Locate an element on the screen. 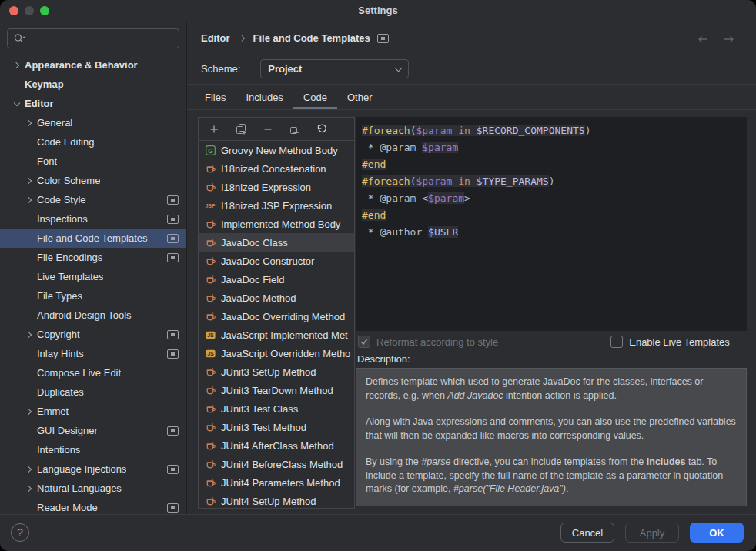 Image resolution: width=756 pixels, height=551 pixels. sidebar-item-emmet: Emmet is located at coordinates (93, 411).